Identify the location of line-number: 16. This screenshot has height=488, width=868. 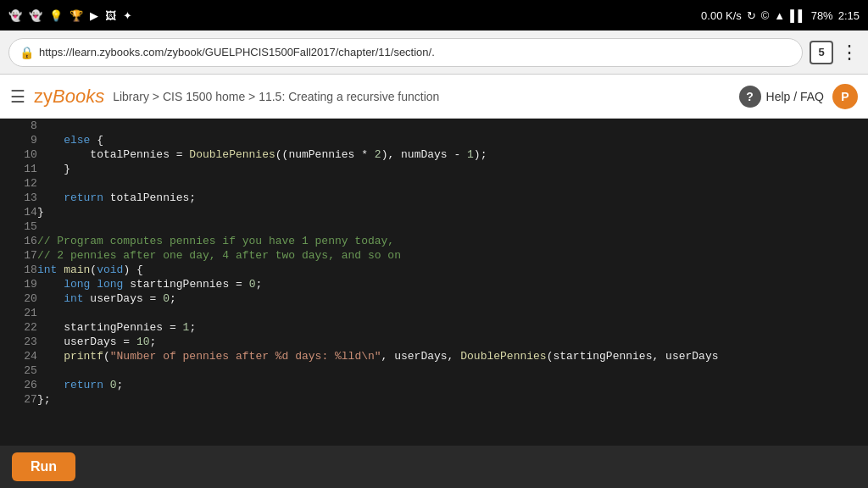
(19, 241).